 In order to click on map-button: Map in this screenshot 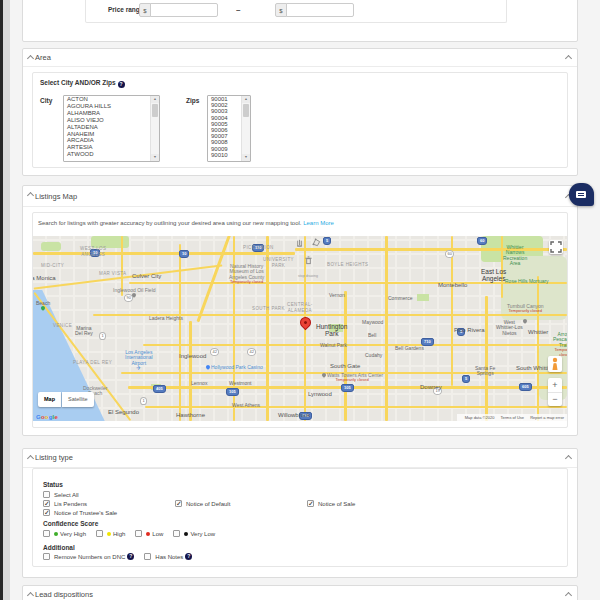, I will do `click(50, 400)`.